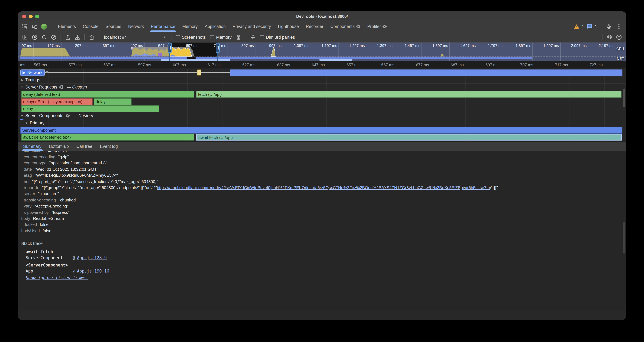 This screenshot has width=644, height=342. What do you see at coordinates (199, 73) in the screenshot?
I see `network-yellow-event` at bounding box center [199, 73].